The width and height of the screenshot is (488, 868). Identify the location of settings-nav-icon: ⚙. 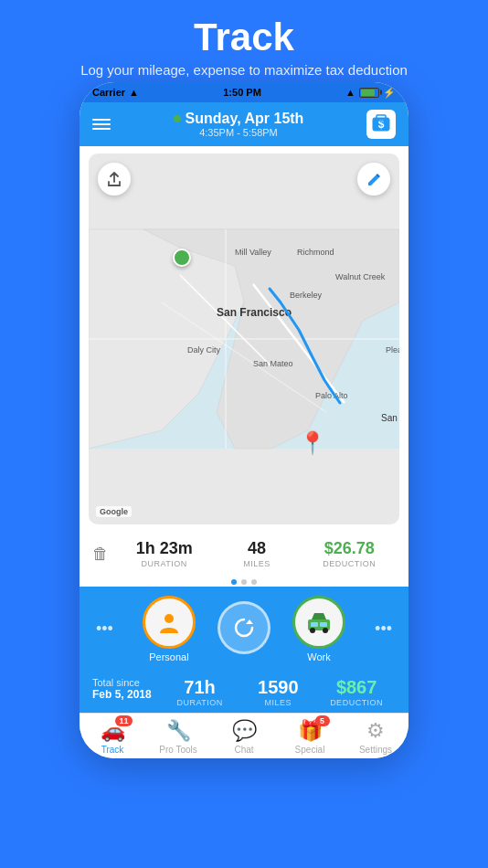
(376, 731).